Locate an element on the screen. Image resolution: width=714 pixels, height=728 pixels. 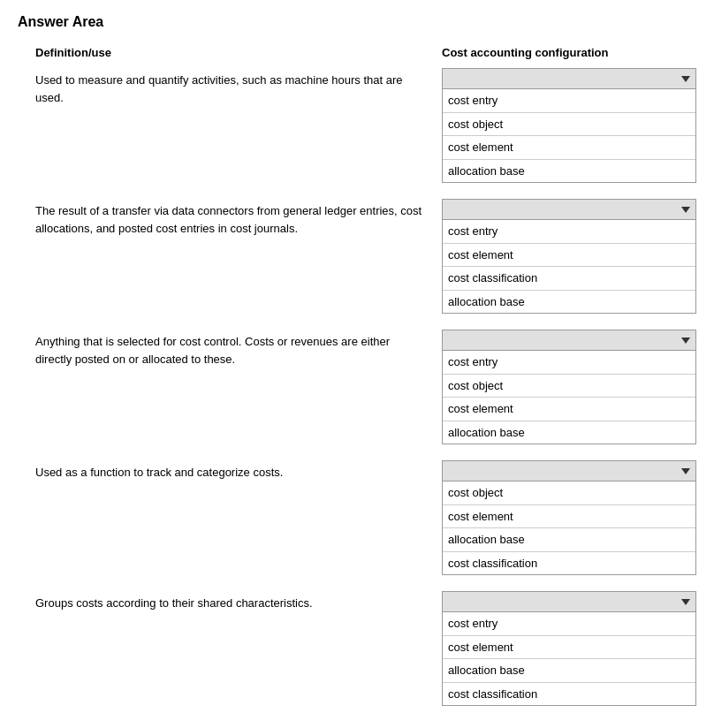
dropdown-option-4-1: cost object is located at coordinates (569, 493).